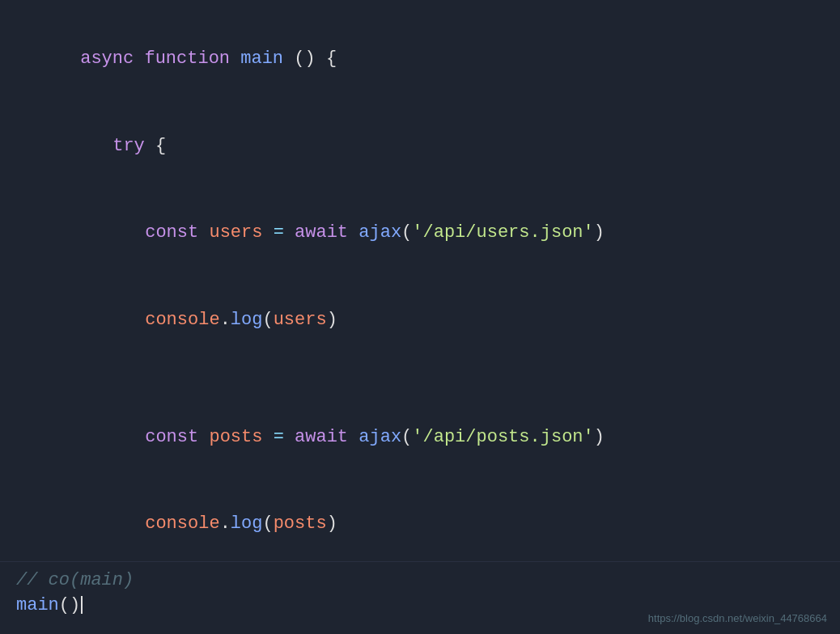 This screenshot has height=634, width=840. What do you see at coordinates (420, 59) in the screenshot?
I see `code-line-1: async function main () {` at bounding box center [420, 59].